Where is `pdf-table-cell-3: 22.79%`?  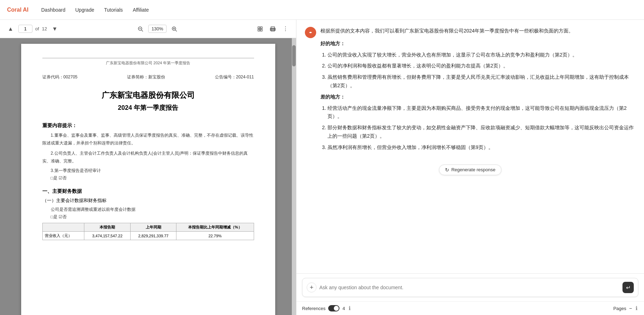 pdf-table-cell-3: 22.79% is located at coordinates (215, 236).